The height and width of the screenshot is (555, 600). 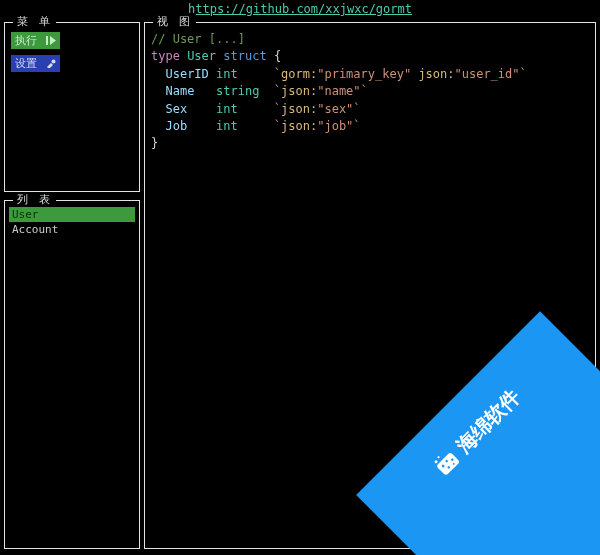 What do you see at coordinates (300, 9) in the screenshot?
I see `header-bar: https://github.com/xxjwxc/gormt` at bounding box center [300, 9].